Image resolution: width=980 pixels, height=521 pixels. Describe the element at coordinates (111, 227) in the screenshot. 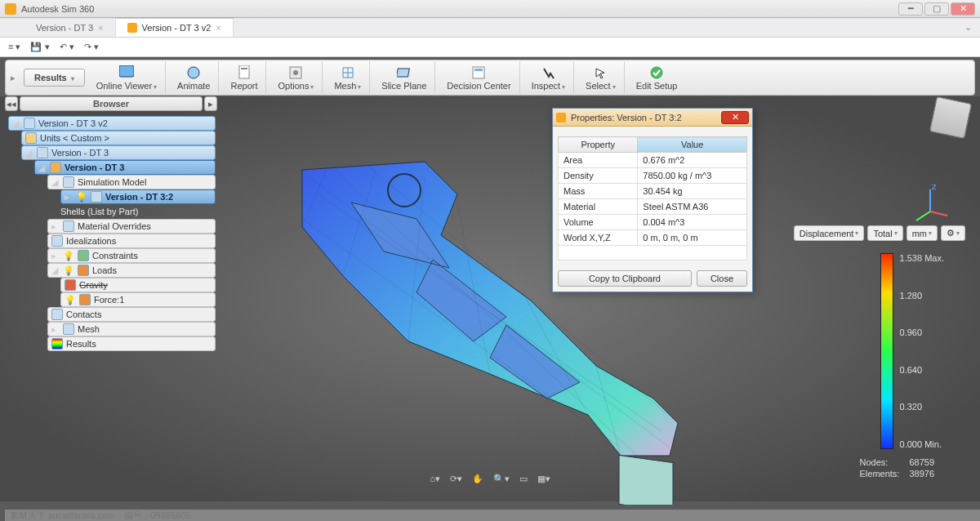

I see `browser-panel: ◂◂ Browser ▸ ◢Version - DT 3 v2 Units < …` at that location.